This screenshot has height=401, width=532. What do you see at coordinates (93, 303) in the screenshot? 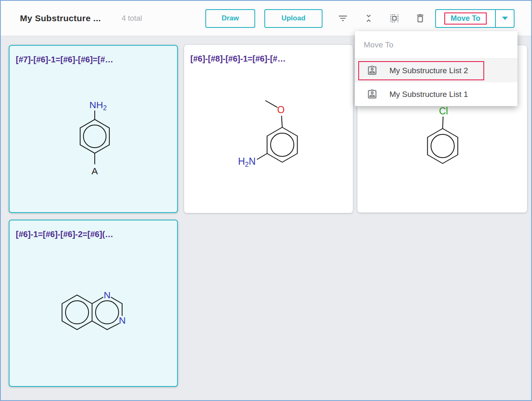
I see `molecule-quinazoline: N N` at bounding box center [93, 303].